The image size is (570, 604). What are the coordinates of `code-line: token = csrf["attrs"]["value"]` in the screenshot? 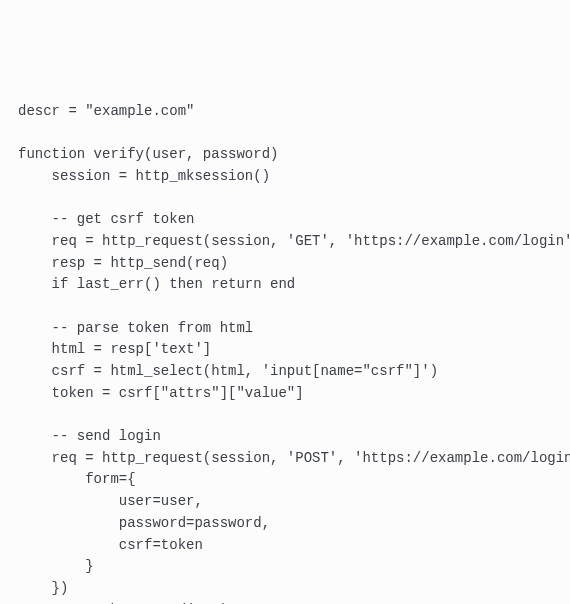 It's located at (161, 393).